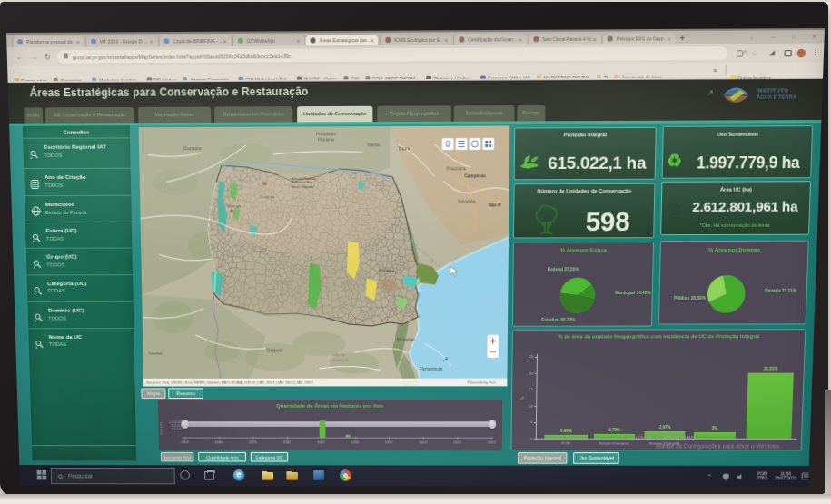  I want to click on svg-text: Campinas, so click(475, 175).